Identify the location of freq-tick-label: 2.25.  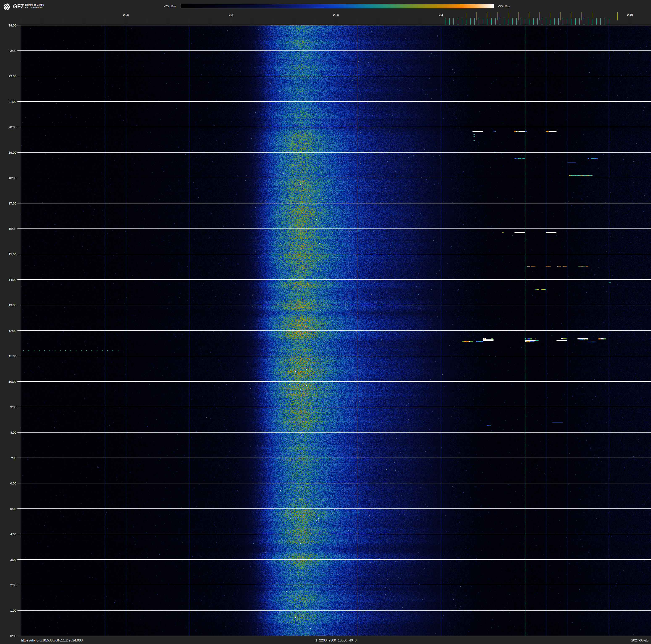
(126, 15).